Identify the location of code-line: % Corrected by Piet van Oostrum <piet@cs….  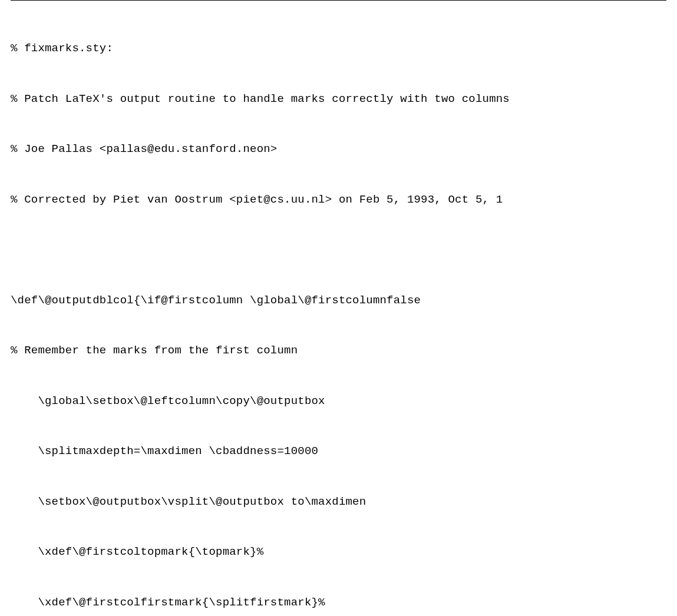
(338, 200).